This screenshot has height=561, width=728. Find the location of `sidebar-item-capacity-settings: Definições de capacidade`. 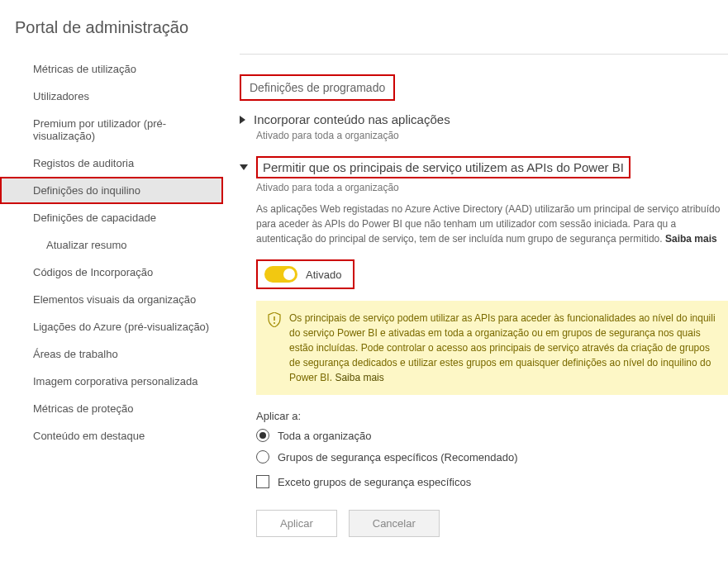

sidebar-item-capacity-settings: Definições de capacidade is located at coordinates (112, 218).